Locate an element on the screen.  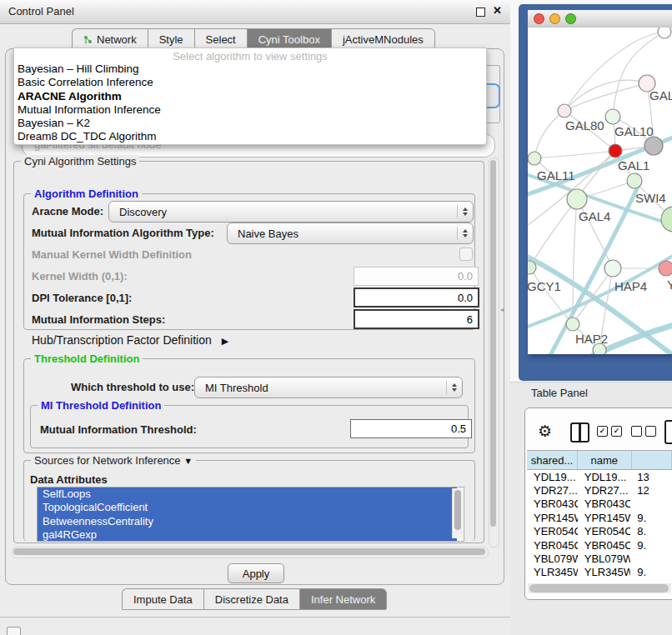
table-cell: YPR145W is located at coordinates (552, 518).